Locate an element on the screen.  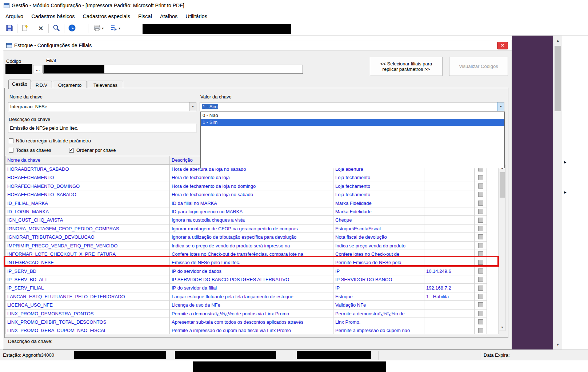
table-row: INFORMAR_LOTE_CHECKOUT_X_PRE_FATURAConfe… is located at coordinates (252, 254).